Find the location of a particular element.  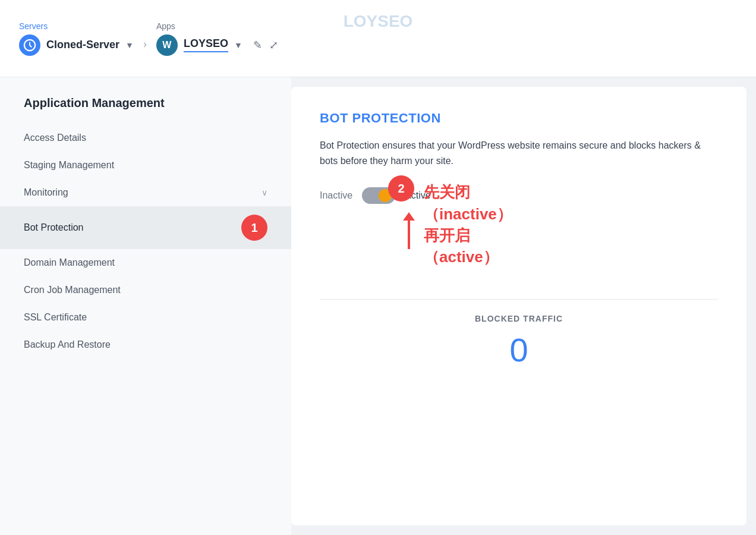

sidebar-item-label: Cron Job Management is located at coordinates (73, 290).